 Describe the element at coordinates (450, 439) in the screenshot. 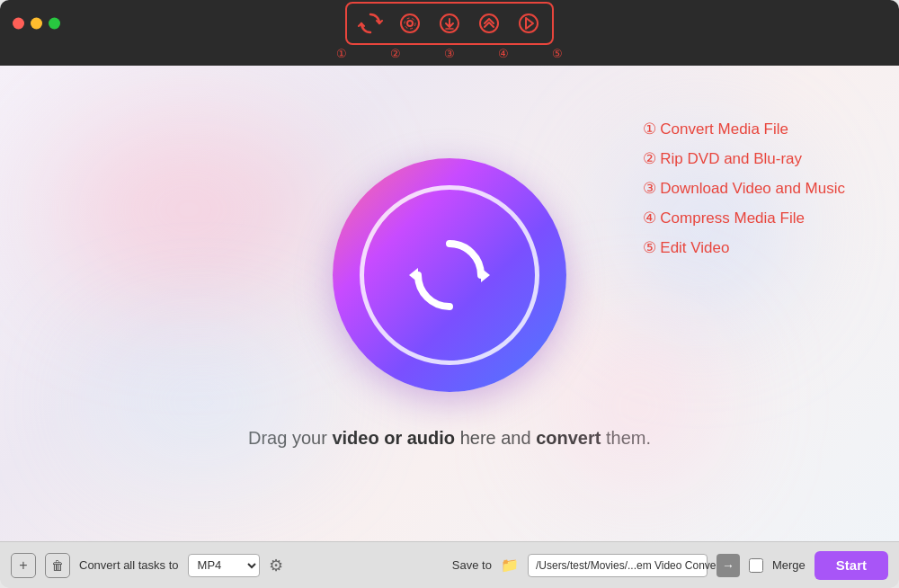

I see `drag-drop-text: Drag your video or audio here and conver…` at that location.